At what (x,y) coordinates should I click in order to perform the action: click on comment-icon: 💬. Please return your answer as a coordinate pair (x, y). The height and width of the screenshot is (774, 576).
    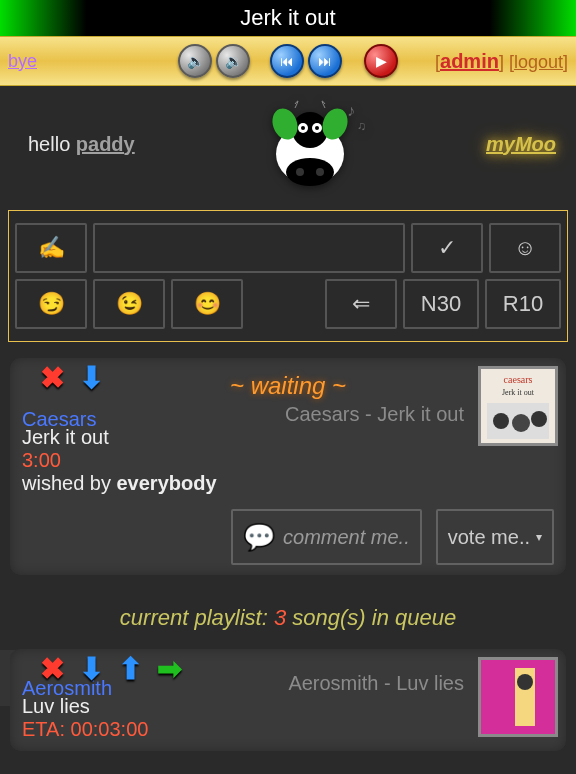
    Looking at the image, I should click on (259, 538).